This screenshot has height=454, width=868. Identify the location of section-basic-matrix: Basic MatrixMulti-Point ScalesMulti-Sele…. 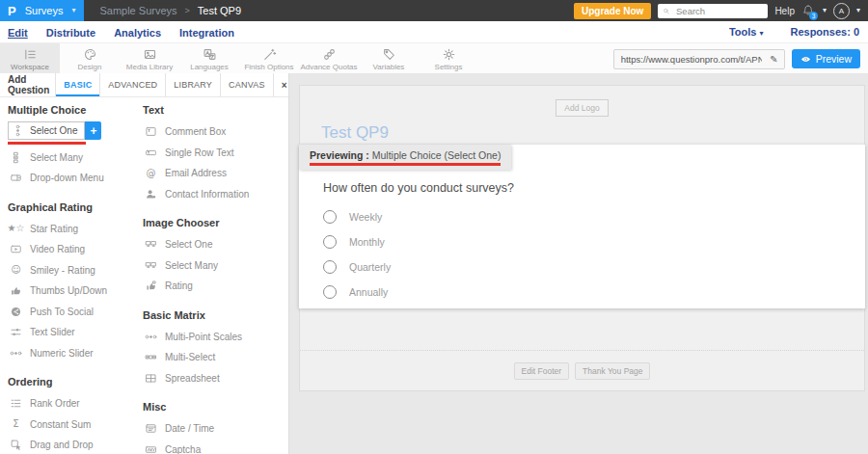
(216, 349).